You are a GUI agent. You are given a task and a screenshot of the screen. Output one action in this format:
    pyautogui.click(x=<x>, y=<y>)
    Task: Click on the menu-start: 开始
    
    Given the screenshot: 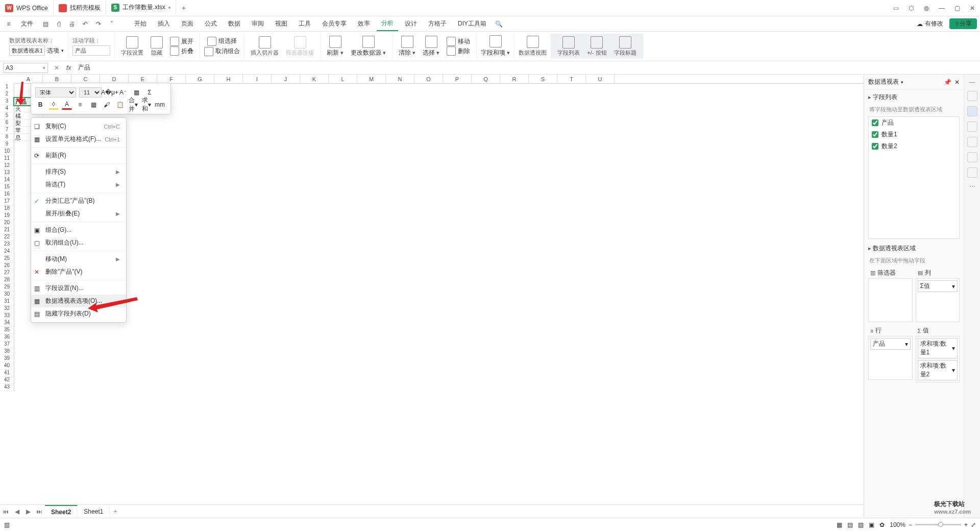 What is the action you would take?
    pyautogui.click(x=140, y=24)
    